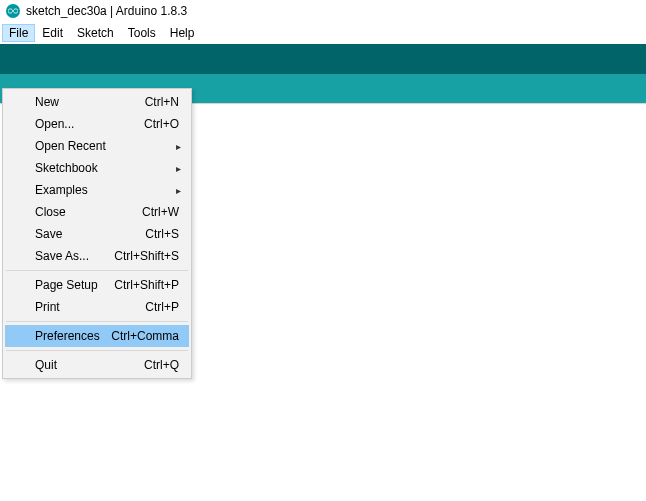  I want to click on menu-item-open-recent: Open Recent▸, so click(97, 146).